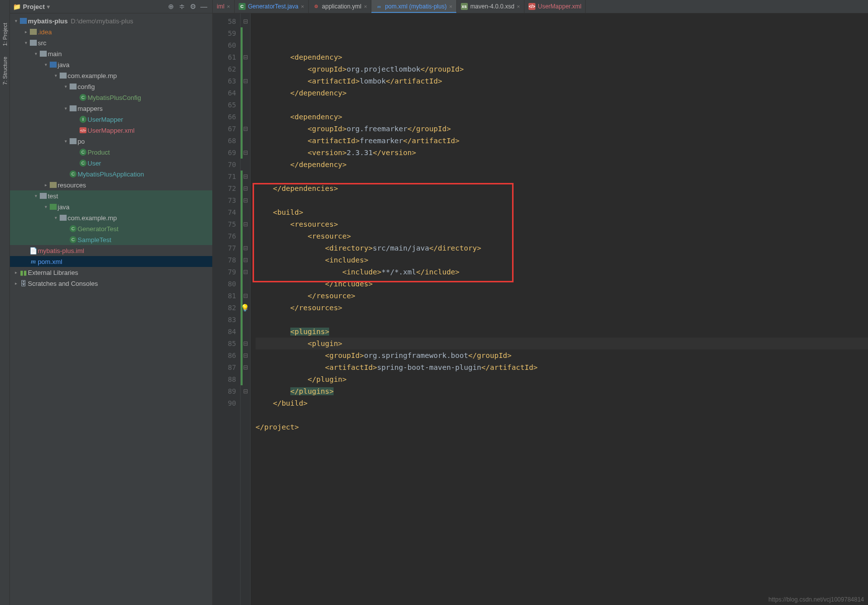 This screenshot has height=605, width=868. What do you see at coordinates (111, 32) in the screenshot?
I see `tree-item-idea: ▸ .idea` at bounding box center [111, 32].